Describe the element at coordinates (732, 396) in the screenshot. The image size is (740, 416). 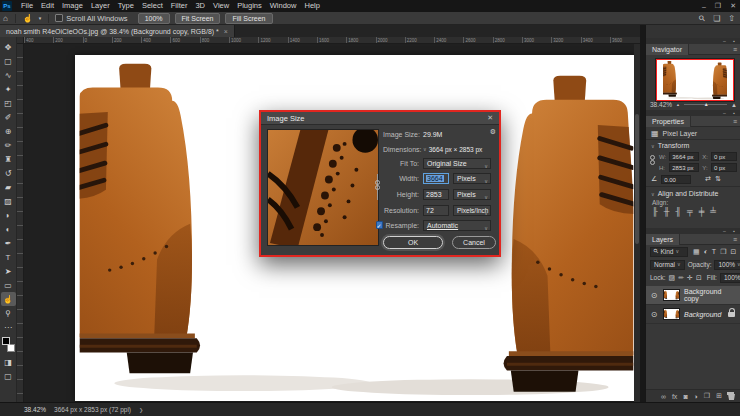
I see `delete-layer-icon` at that location.